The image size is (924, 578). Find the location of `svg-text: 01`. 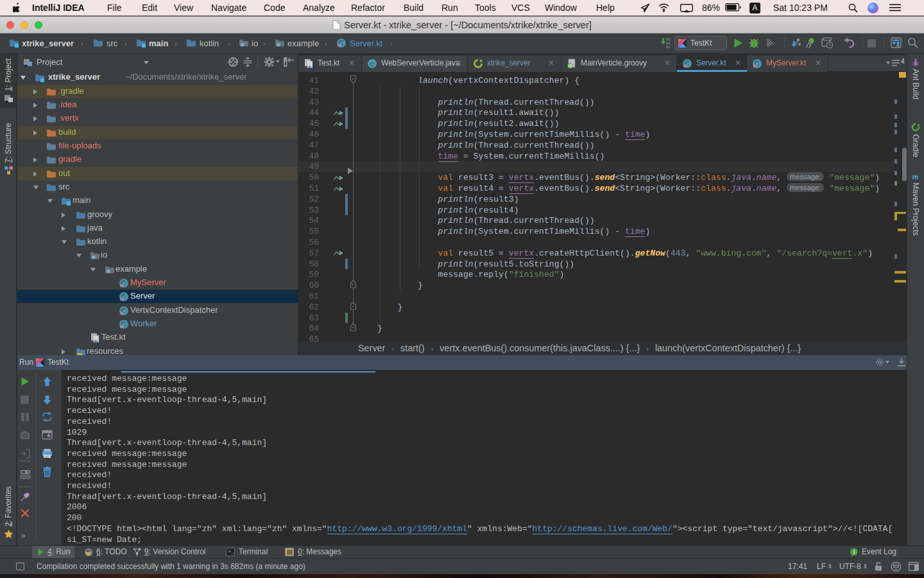

svg-text: 01 is located at coordinates (668, 48).